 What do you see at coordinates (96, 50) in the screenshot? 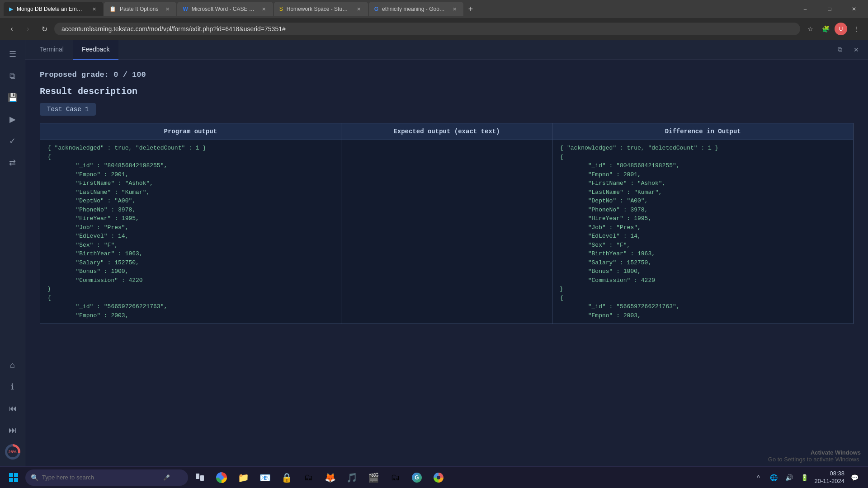
I see `tab-feedback: Feedback` at bounding box center [96, 50].